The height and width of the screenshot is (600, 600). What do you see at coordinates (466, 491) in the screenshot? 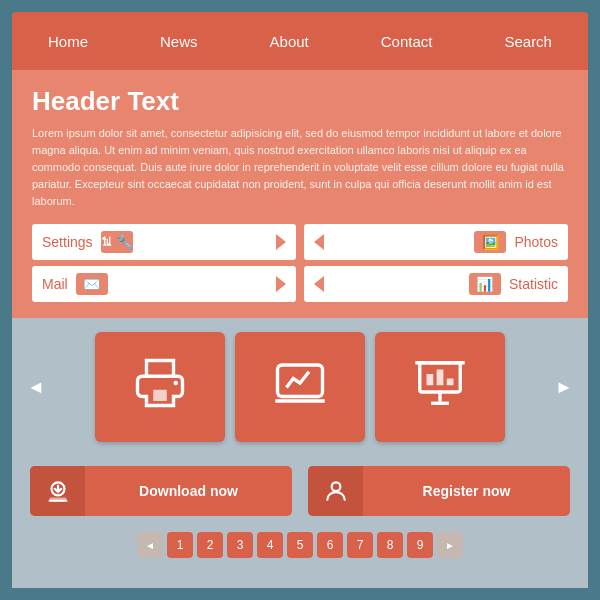
I see `register-label: Register now` at bounding box center [466, 491].